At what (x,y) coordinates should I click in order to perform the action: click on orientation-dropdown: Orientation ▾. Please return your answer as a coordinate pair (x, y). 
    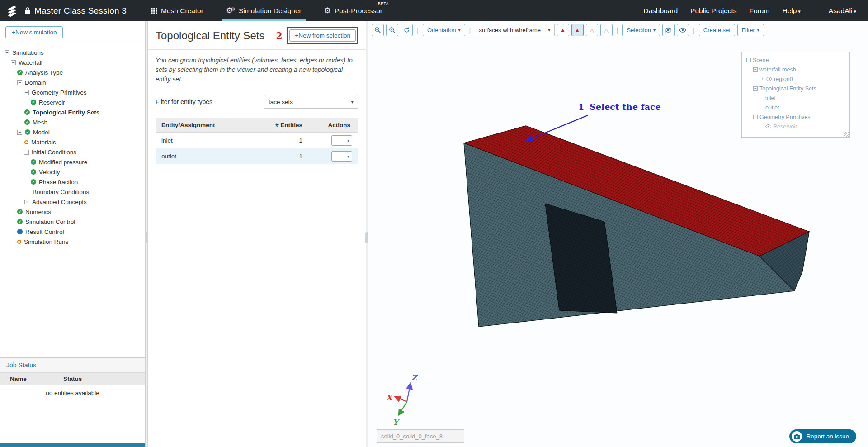
    Looking at the image, I should click on (444, 30).